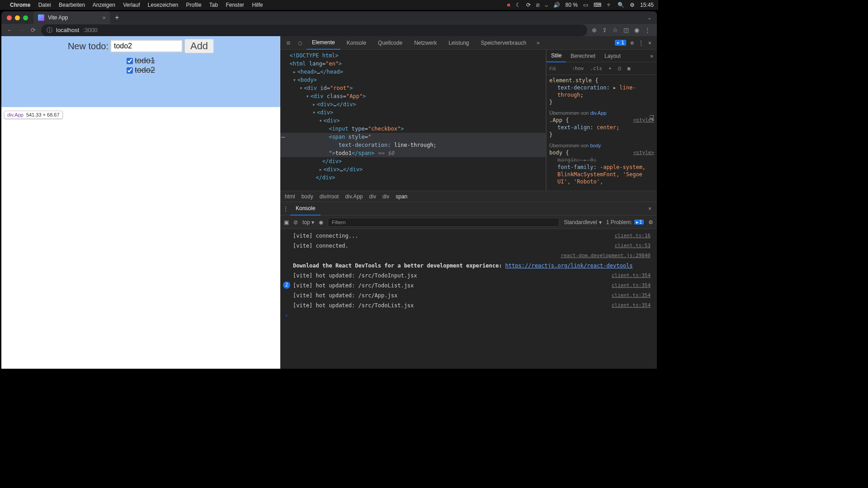 The width and height of the screenshot is (868, 488). What do you see at coordinates (17, 18) in the screenshot?
I see `minimize-window-button` at bounding box center [17, 18].